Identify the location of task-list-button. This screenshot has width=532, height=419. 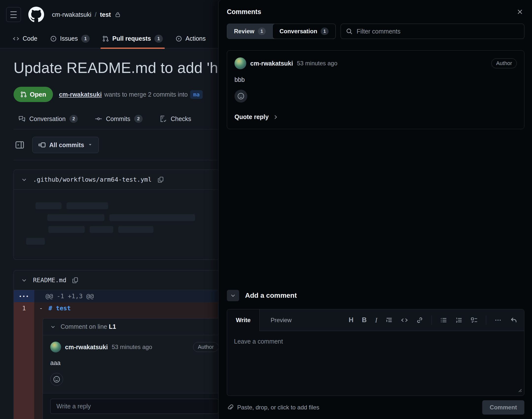
(474, 320).